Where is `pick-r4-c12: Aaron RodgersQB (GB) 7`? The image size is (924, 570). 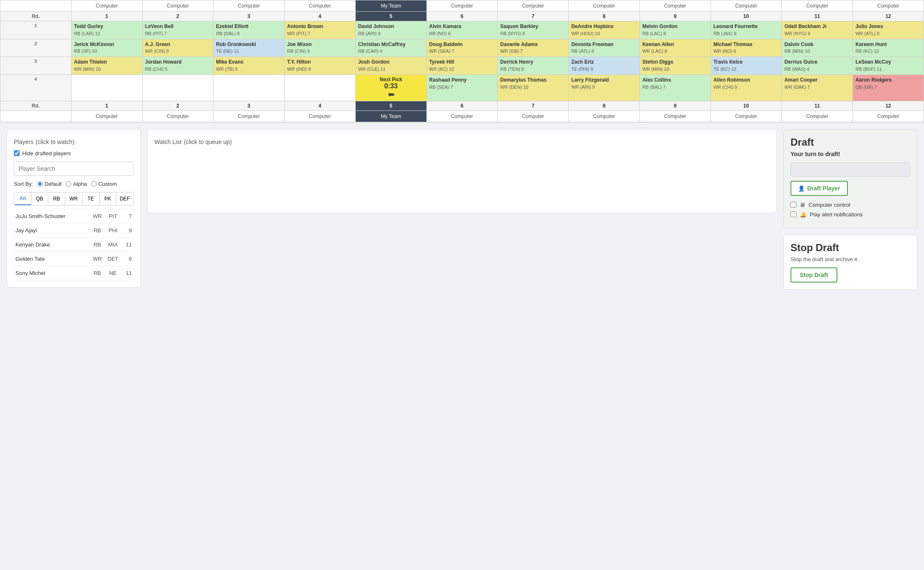 pick-r4-c12: Aaron RodgersQB (GB) 7 is located at coordinates (888, 88).